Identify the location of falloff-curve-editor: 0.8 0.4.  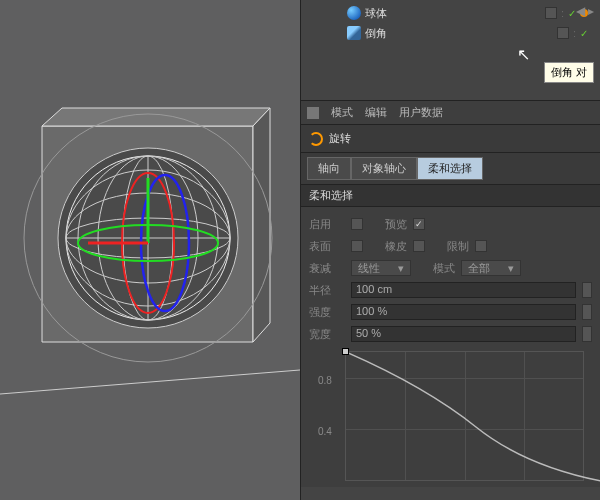
(464, 416).